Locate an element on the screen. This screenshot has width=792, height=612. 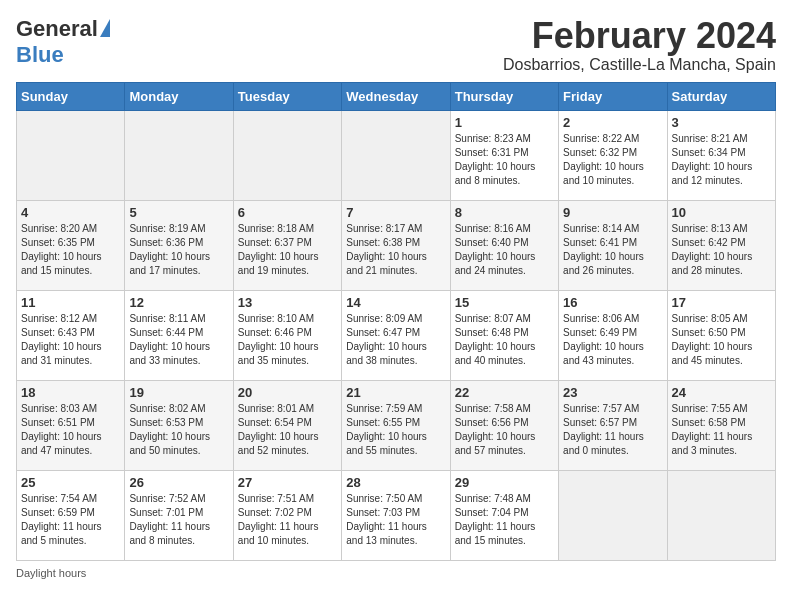
calendar-cell: 20Sunrise: 8:01 AM Sunset: 6:54 PM Dayli… is located at coordinates (287, 425).